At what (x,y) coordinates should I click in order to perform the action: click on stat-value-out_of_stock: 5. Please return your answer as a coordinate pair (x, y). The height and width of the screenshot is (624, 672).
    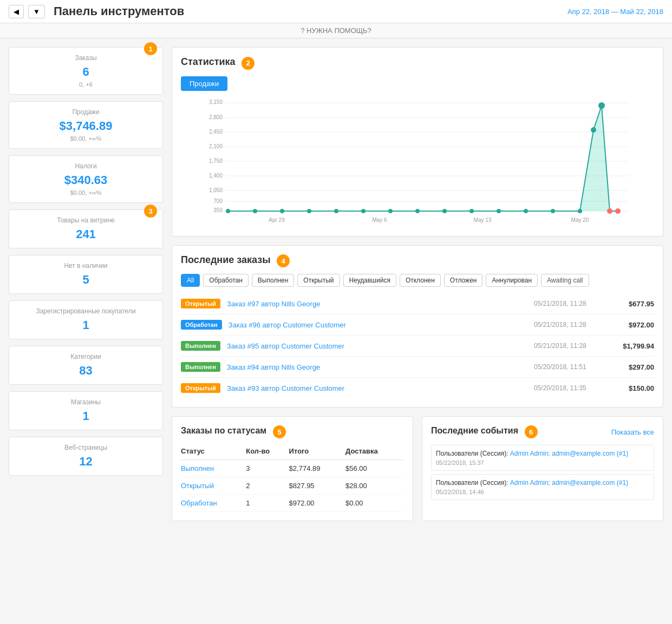
    Looking at the image, I should click on (86, 280).